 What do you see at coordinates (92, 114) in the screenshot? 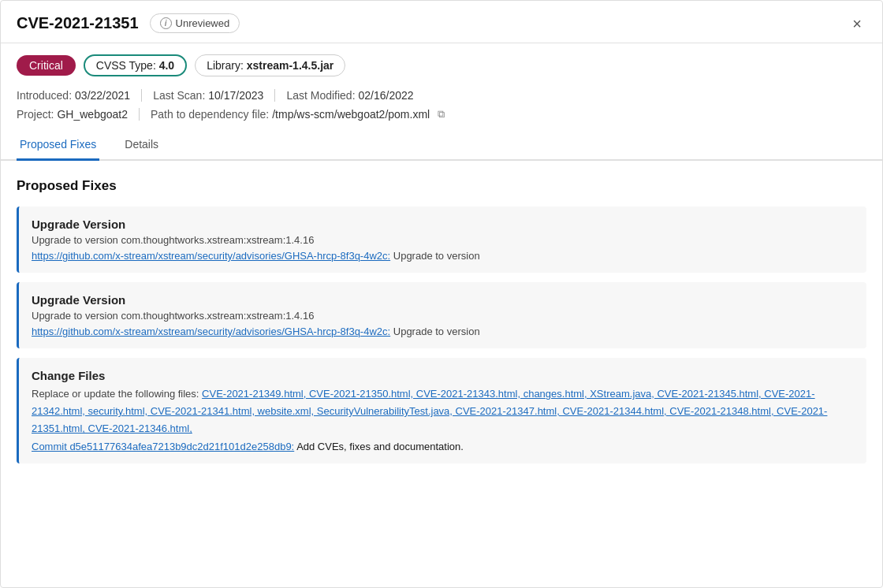
I see `project-value: GH_webgoat2` at bounding box center [92, 114].